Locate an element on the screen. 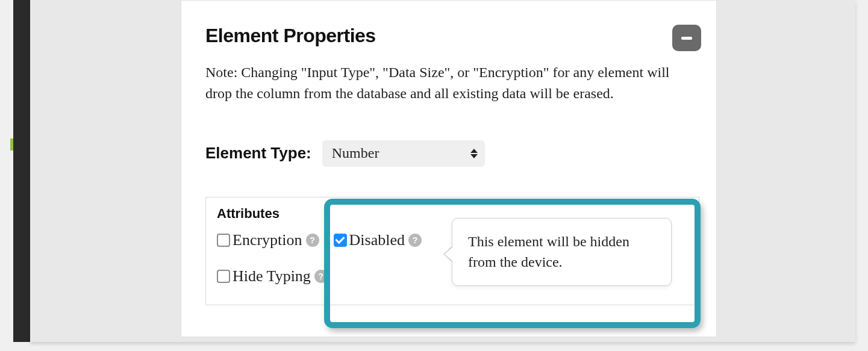 Image resolution: width=868 pixels, height=351 pixels. encryption-checkbox is located at coordinates (223, 240).